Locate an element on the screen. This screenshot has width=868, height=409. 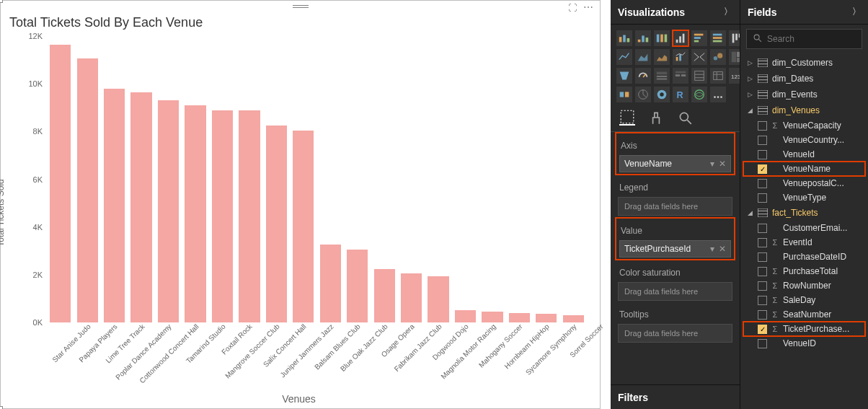
fields-tab is located at coordinates (627, 118).